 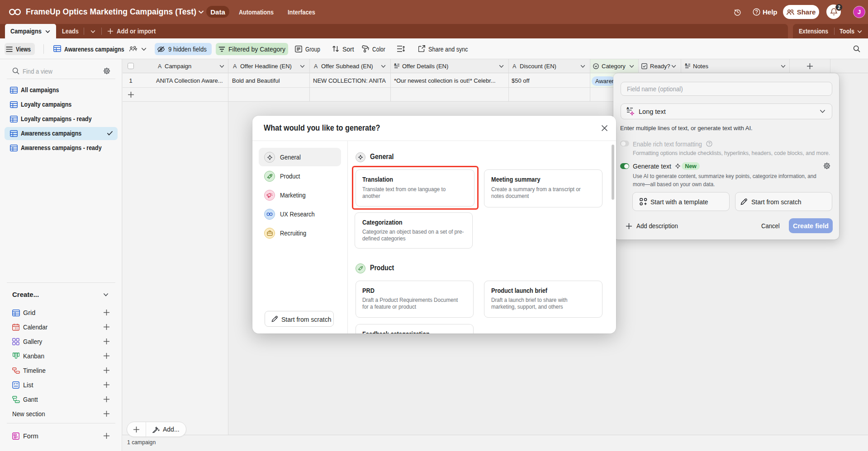 What do you see at coordinates (16, 328) in the screenshot?
I see `svg-text: 31` at bounding box center [16, 328].